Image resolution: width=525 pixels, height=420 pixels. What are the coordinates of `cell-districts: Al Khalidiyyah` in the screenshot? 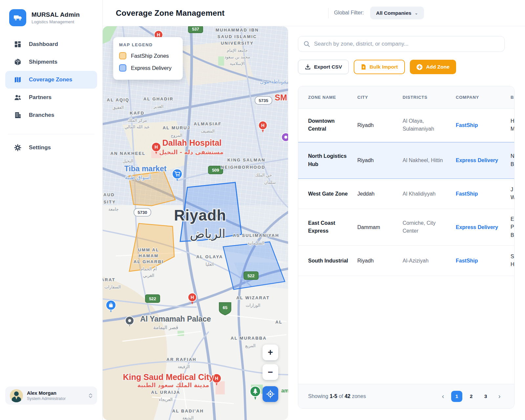 It's located at (427, 194).